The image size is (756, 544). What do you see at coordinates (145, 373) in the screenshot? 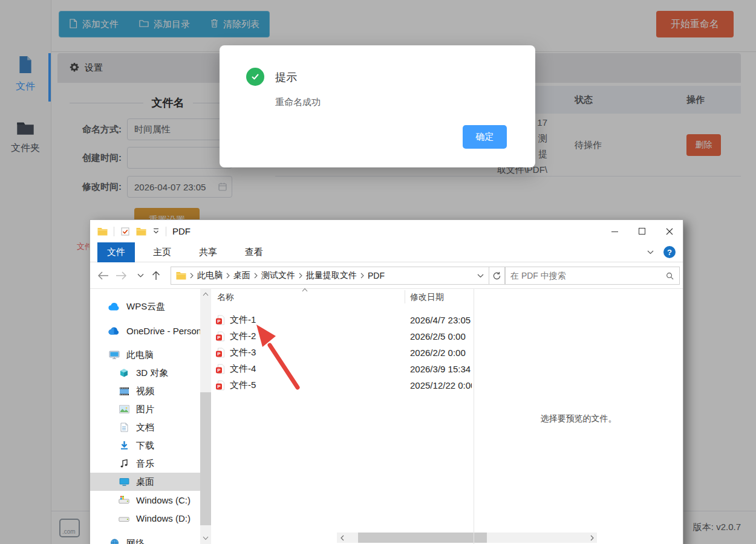
I see `explorer-sidebar-item: 3D 对象` at bounding box center [145, 373].